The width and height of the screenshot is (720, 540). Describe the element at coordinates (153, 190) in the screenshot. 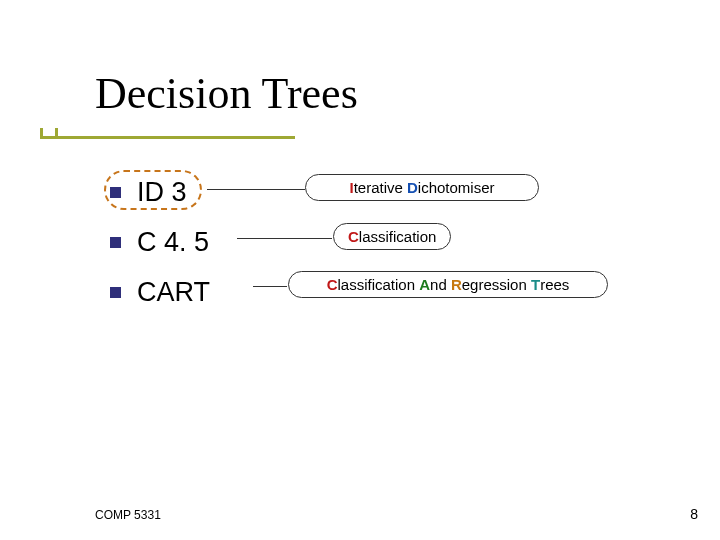

I see `highlight-capsule` at that location.